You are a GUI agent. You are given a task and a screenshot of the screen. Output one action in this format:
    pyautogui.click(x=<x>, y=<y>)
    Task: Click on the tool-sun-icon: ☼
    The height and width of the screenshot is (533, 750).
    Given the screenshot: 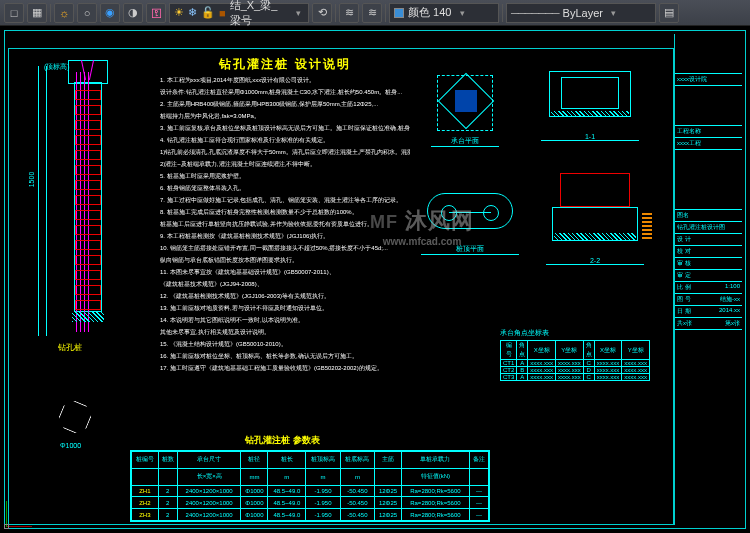 What is the action you would take?
    pyautogui.click(x=64, y=13)
    